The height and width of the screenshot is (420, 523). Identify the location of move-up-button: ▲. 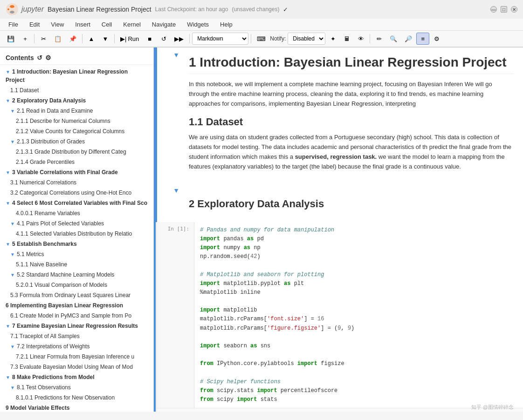
(91, 39).